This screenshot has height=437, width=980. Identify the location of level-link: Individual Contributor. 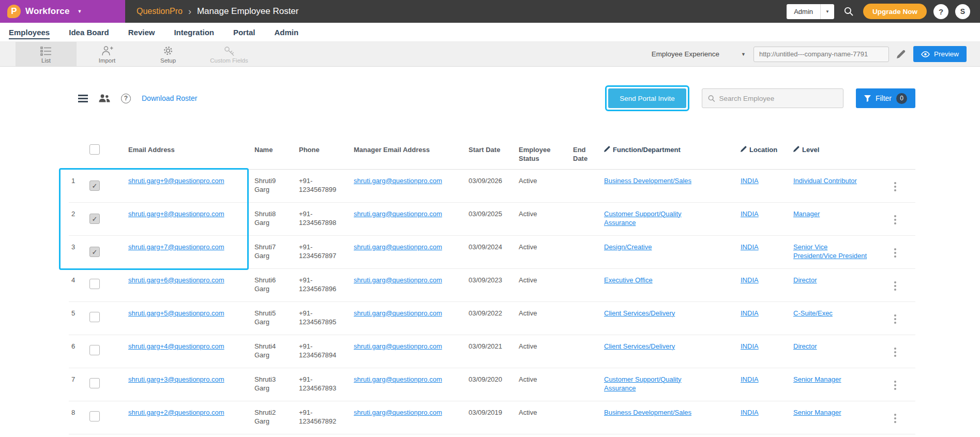
(825, 181).